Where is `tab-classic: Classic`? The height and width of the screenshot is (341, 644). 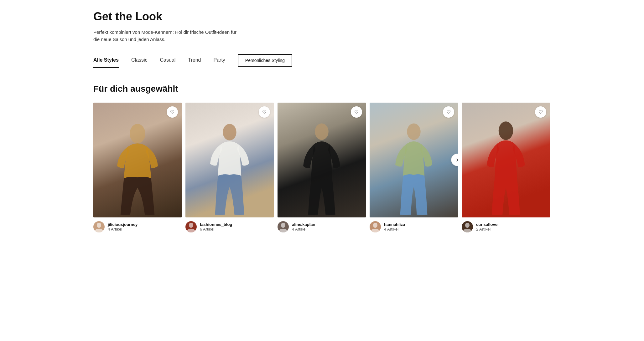 tab-classic: Classic is located at coordinates (139, 63).